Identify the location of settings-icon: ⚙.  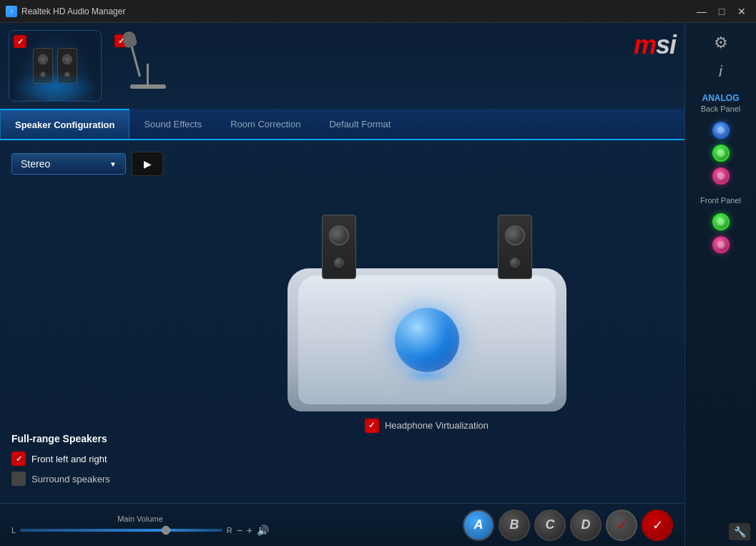
(721, 43).